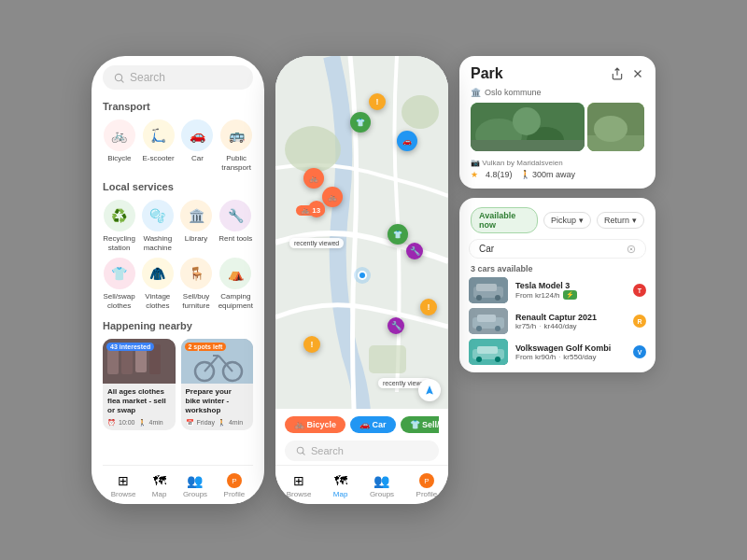 Image resolution: width=747 pixels, height=560 pixels. What do you see at coordinates (301, 451) in the screenshot?
I see `map-search-icon` at bounding box center [301, 451].